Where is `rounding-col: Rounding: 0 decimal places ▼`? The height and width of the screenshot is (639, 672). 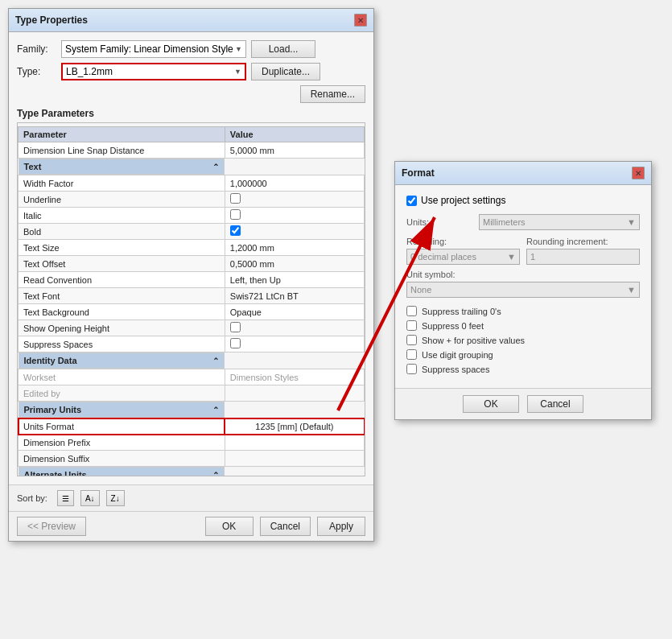 rounding-col: Rounding: 0 decimal places ▼ is located at coordinates (464, 251).